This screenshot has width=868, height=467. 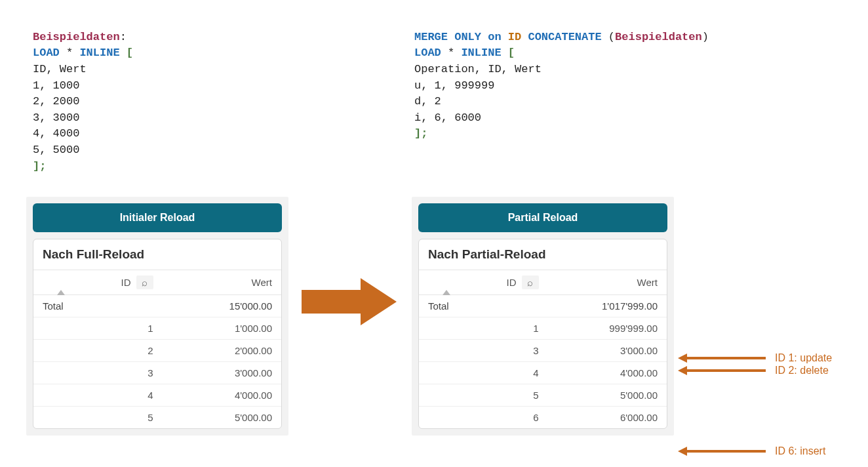 What do you see at coordinates (157, 329) in the screenshot?
I see `table-row: 11'000.00` at bounding box center [157, 329].